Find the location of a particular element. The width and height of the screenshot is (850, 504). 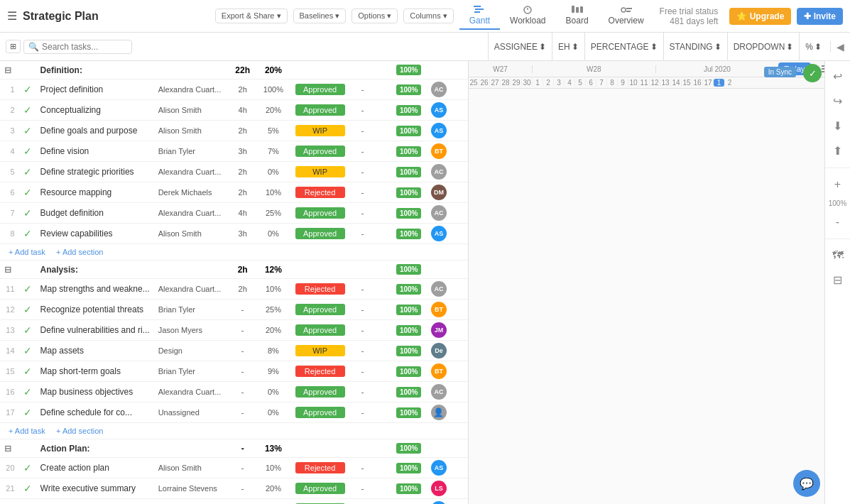

add-task-button-analysis: + Add task is located at coordinates (27, 431).